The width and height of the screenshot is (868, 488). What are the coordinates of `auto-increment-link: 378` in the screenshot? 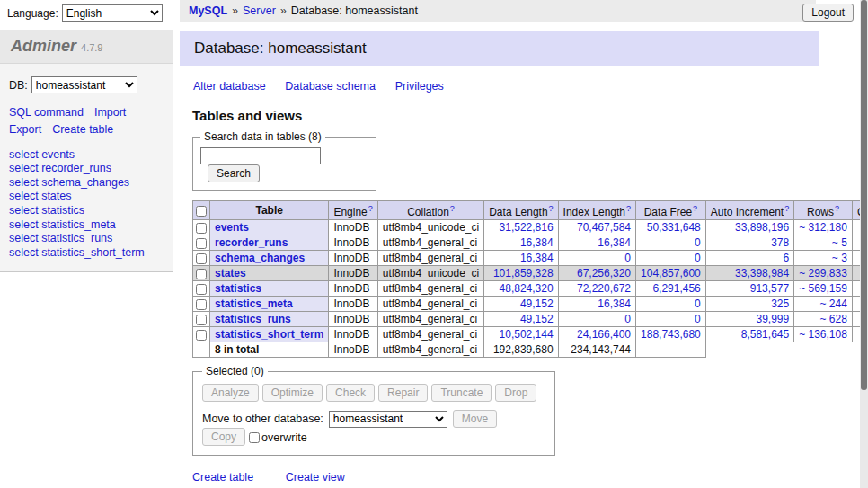 It's located at (780, 243).